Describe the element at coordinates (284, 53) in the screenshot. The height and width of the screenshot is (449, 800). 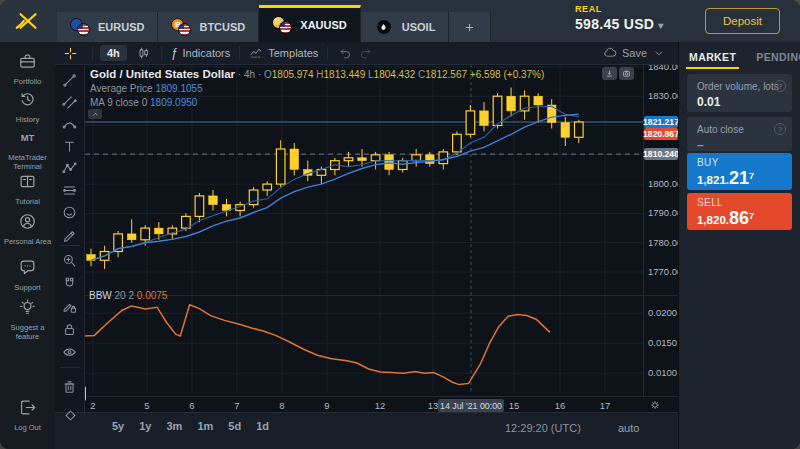
I see `templates-button: Templates` at that location.